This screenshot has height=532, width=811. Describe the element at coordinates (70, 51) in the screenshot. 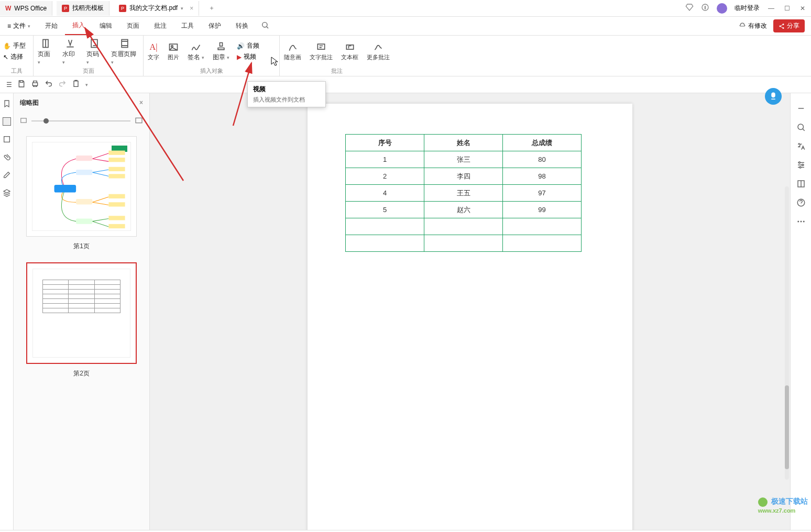

I see `watermark-button: 水印 ▾` at that location.